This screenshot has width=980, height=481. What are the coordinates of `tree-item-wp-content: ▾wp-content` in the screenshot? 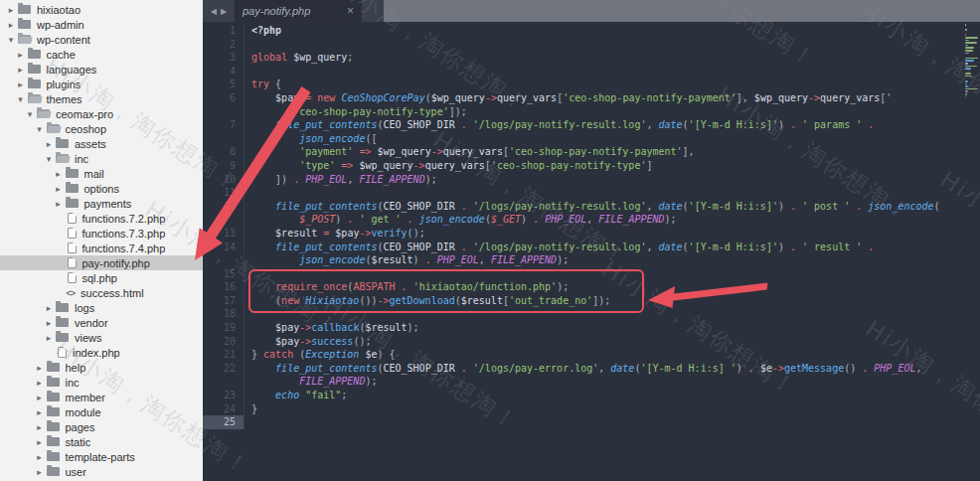 It's located at (101, 40).